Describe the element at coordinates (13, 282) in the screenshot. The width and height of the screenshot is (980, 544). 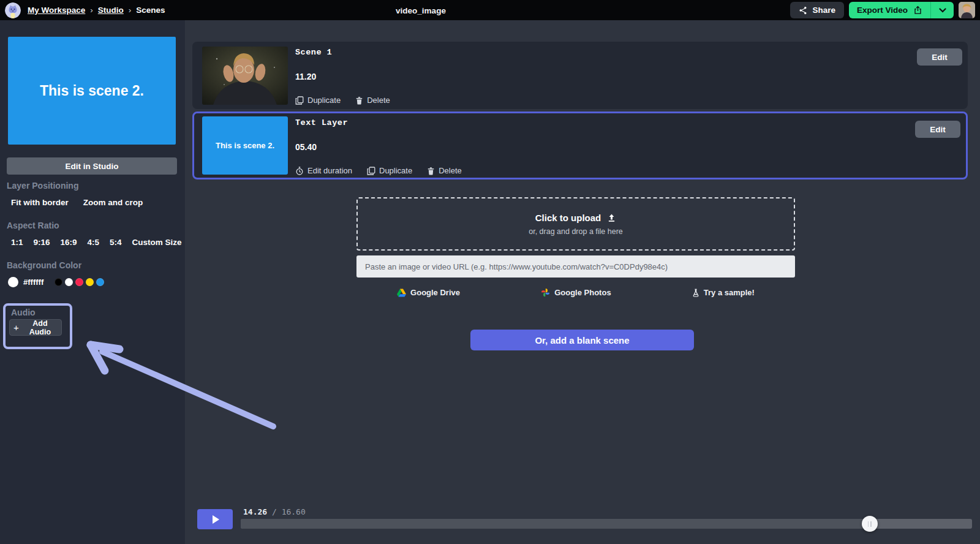
I see `current-color-swatch` at that location.